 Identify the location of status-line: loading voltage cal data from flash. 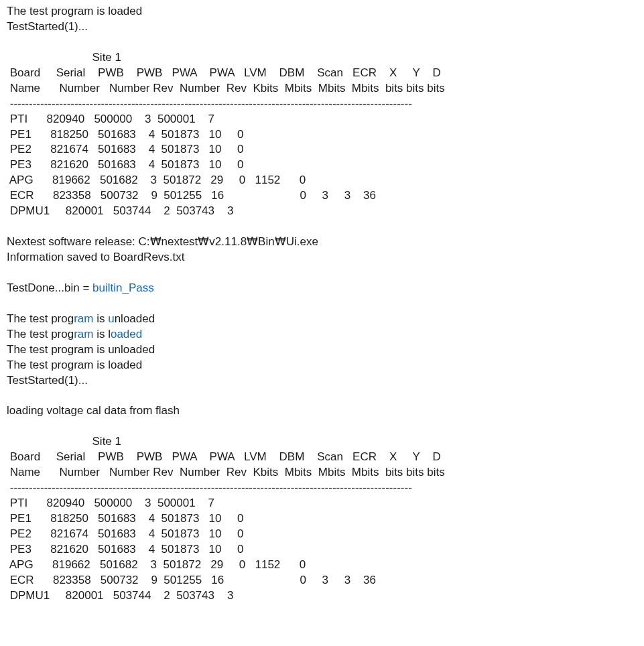
(326, 411).